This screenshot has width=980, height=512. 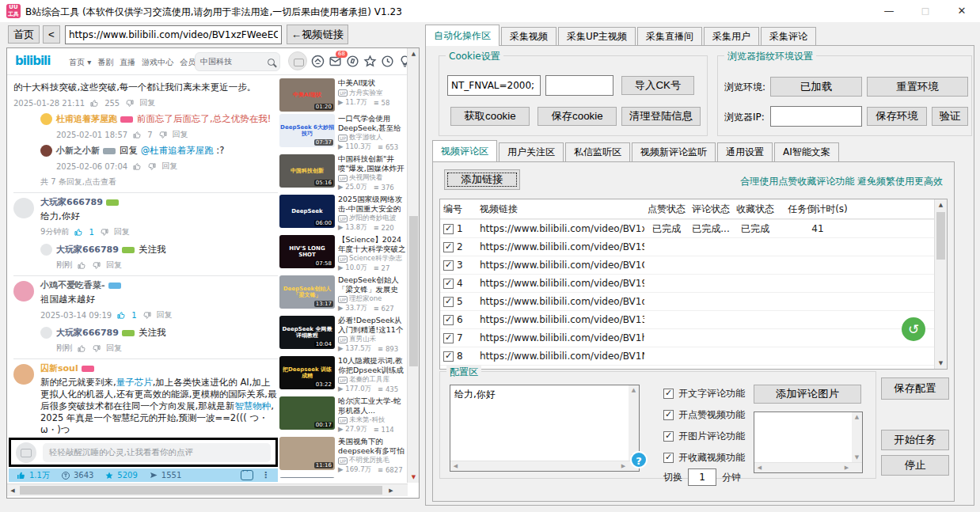 What do you see at coordinates (462, 35) in the screenshot?
I see `tab-自动化操作区: 自动化操作区` at bounding box center [462, 35].